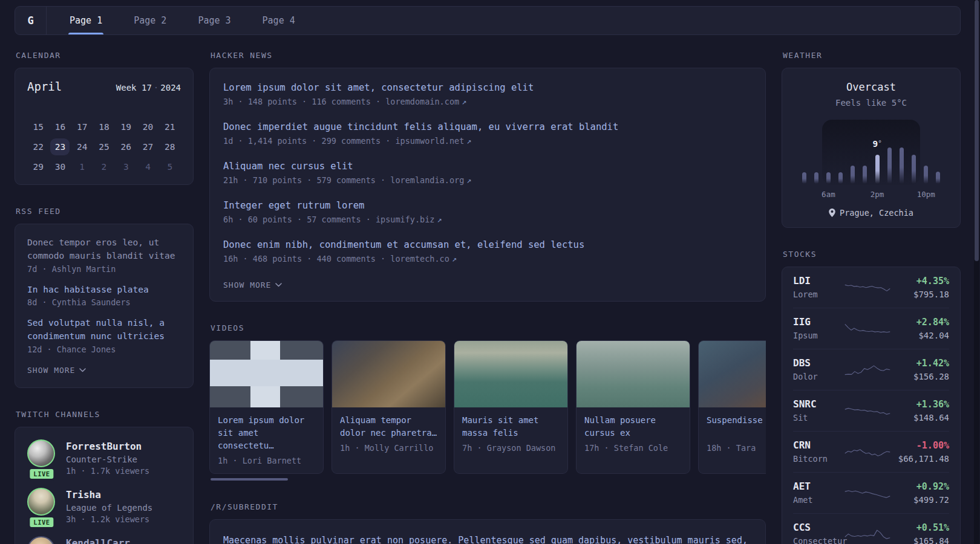  What do you see at coordinates (488, 539) in the screenshot?
I see `subreddit-post-title: Maecenas mollis pulvinar erat non posuer…` at bounding box center [488, 539].